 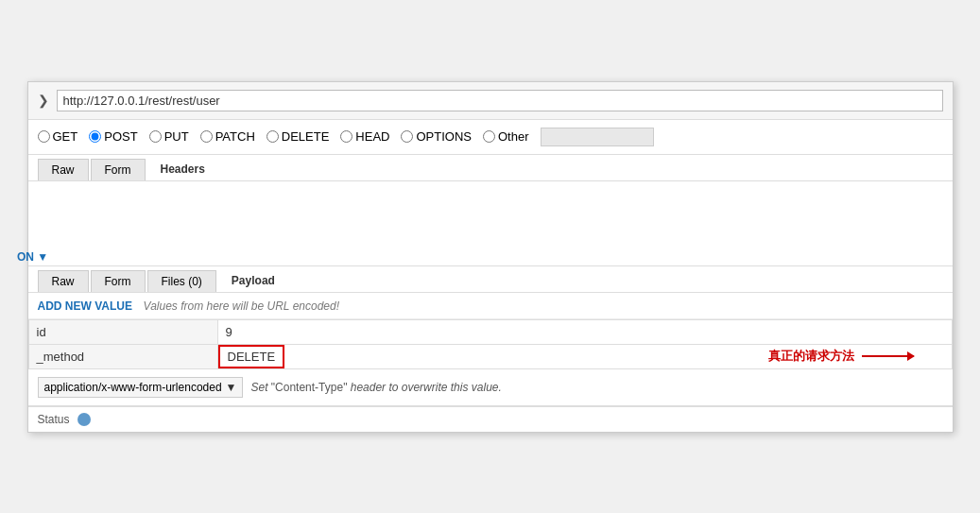 What do you see at coordinates (490, 344) in the screenshot?
I see `params-table: id 9 _method DELETE 真正的请求方法` at bounding box center [490, 344].